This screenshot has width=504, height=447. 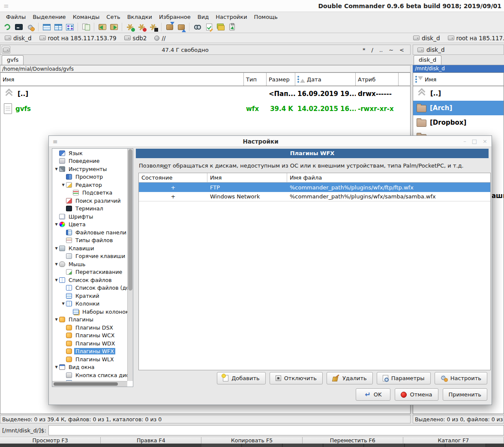 What do you see at coordinates (90, 249) in the screenshot?
I see `tree-item-Клавиши: ▼Клавиши` at bounding box center [90, 249].